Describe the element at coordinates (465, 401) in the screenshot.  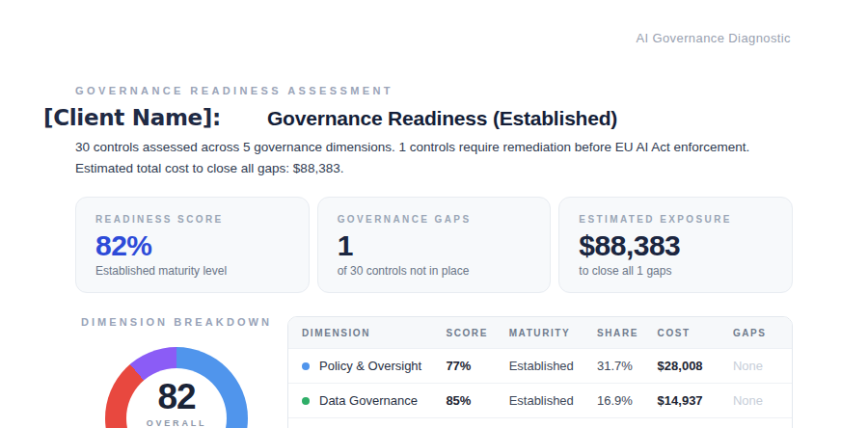
I see `score-cell: 85%` at that location.